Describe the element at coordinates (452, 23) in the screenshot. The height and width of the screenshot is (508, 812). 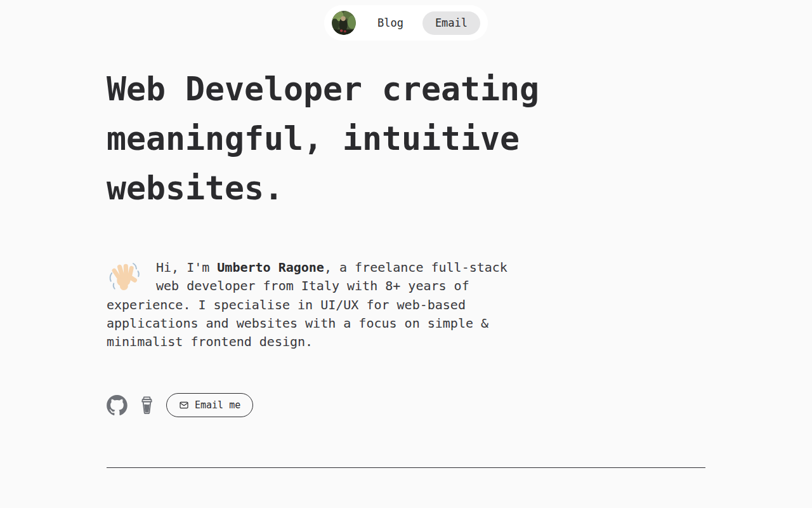
I see `nav-item-email: Email` at that location.